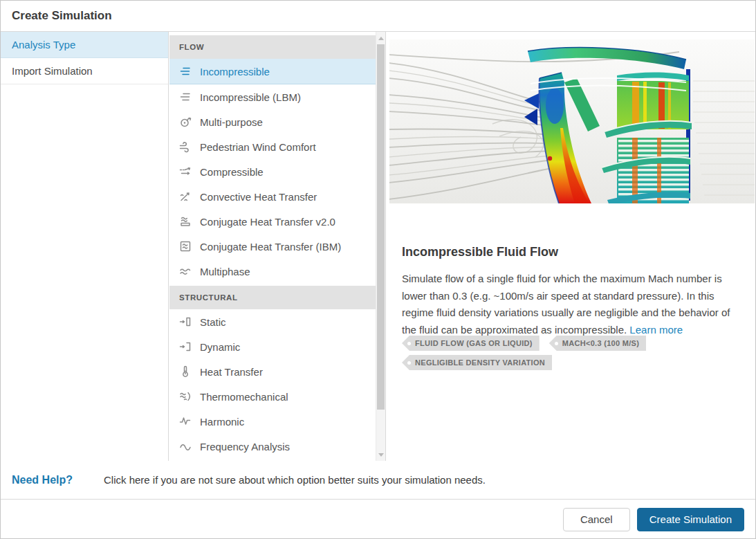  I want to click on tag-negligible-density-variation: NEGLIGIBLE DENSITY VARIATION, so click(477, 363).